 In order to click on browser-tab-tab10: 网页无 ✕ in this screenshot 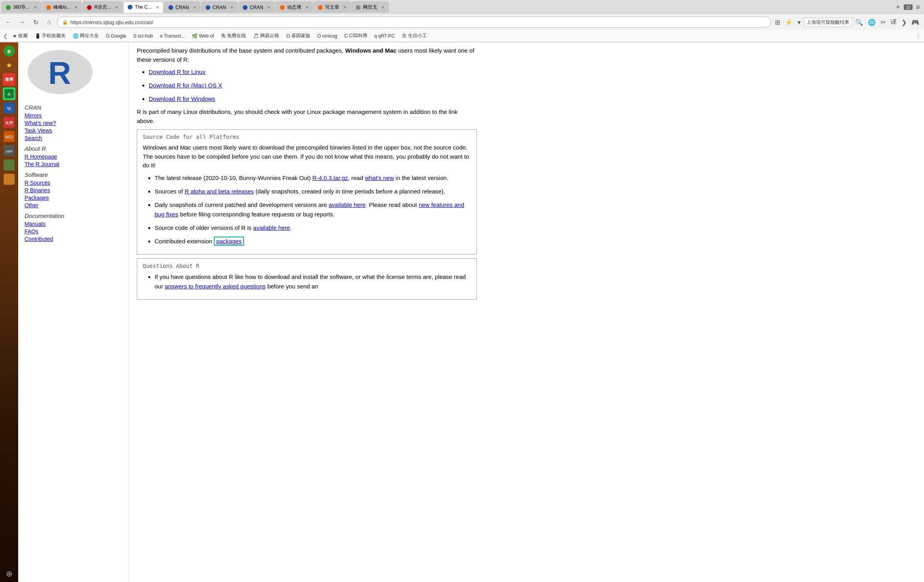, I will do `click(370, 7)`.